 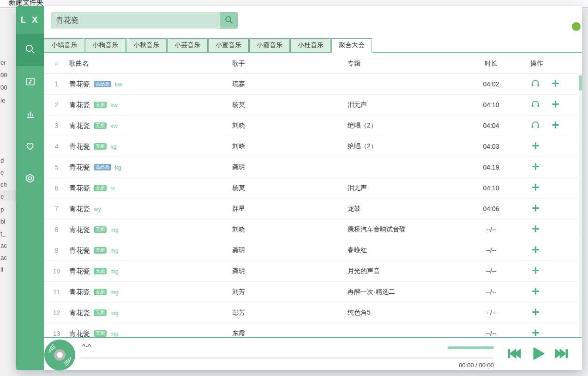 What do you see at coordinates (187, 45) in the screenshot?
I see `source-tab: 小芸音乐` at bounding box center [187, 45].